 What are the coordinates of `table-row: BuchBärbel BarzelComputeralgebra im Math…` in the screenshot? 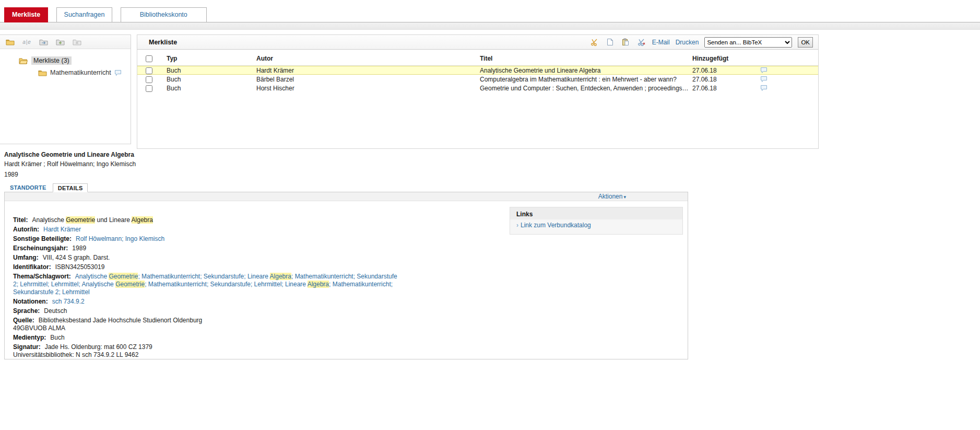 It's located at (478, 79).